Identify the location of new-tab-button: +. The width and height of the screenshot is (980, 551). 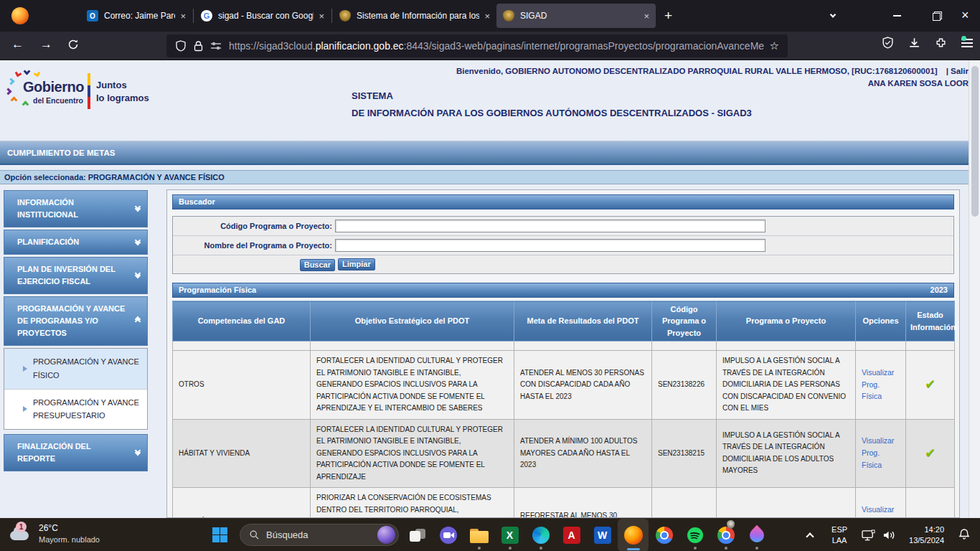
(669, 16).